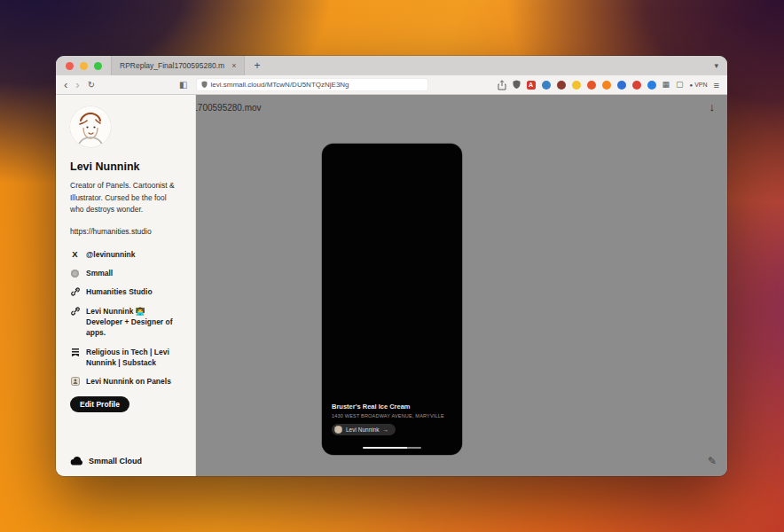  What do you see at coordinates (115, 461) in the screenshot?
I see `footer-label: Smmall Cloud` at bounding box center [115, 461].